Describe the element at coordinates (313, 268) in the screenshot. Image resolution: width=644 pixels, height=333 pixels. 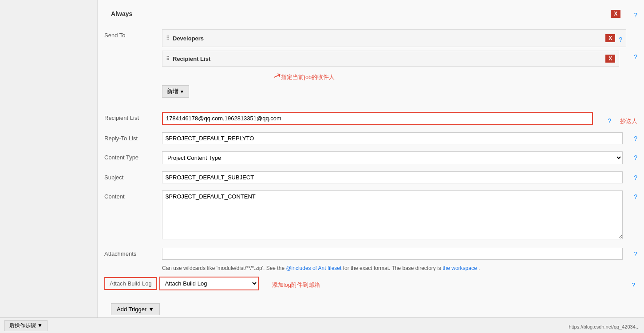
I see `ant-fileset-link: @includes of Ant fileset` at that location.